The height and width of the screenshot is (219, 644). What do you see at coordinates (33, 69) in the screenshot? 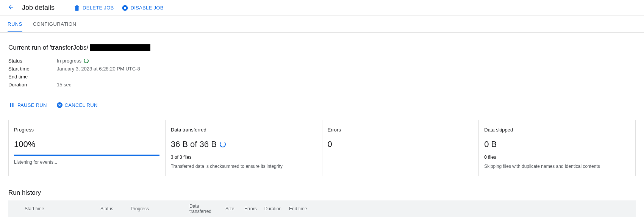
I see `start-time-label: Start time` at bounding box center [33, 69].